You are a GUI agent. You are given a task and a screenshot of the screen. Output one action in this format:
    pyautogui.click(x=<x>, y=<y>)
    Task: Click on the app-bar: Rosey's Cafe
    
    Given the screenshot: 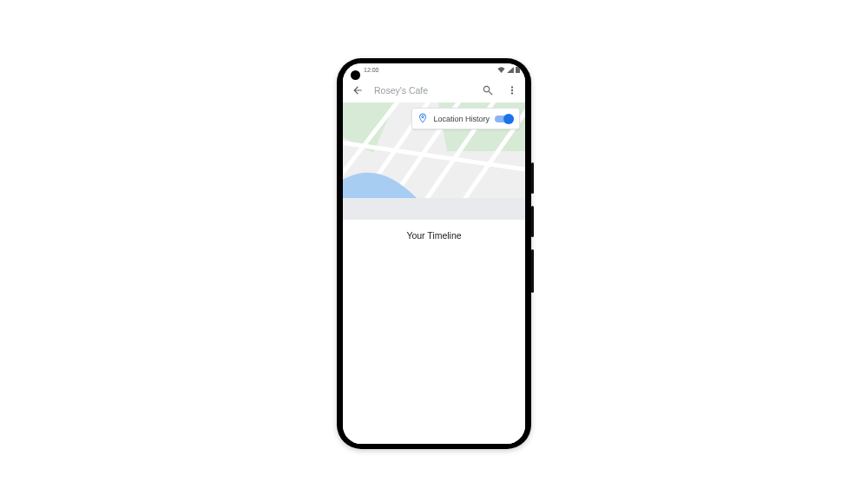 What is the action you would take?
    pyautogui.click(x=434, y=90)
    